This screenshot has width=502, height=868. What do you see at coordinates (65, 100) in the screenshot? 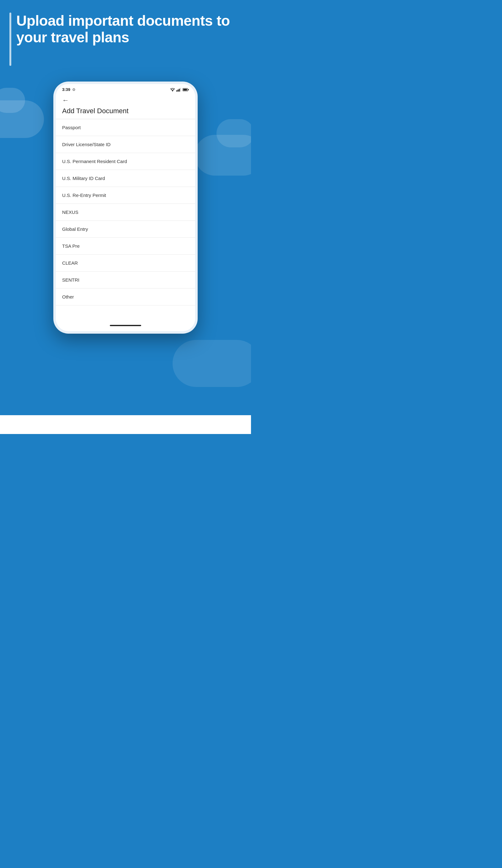
I see `back-button: ←` at bounding box center [65, 100].